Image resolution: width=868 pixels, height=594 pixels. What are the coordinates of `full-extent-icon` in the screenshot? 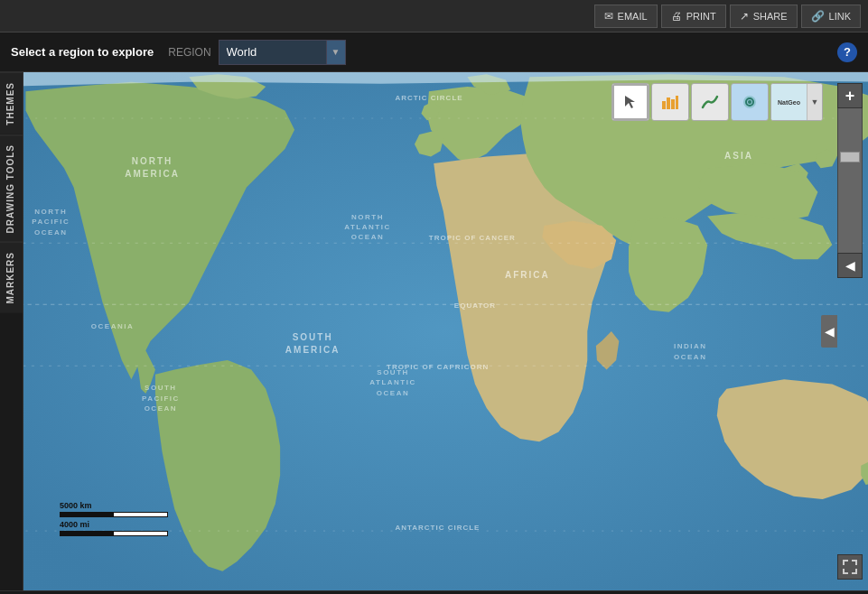 It's located at (850, 567).